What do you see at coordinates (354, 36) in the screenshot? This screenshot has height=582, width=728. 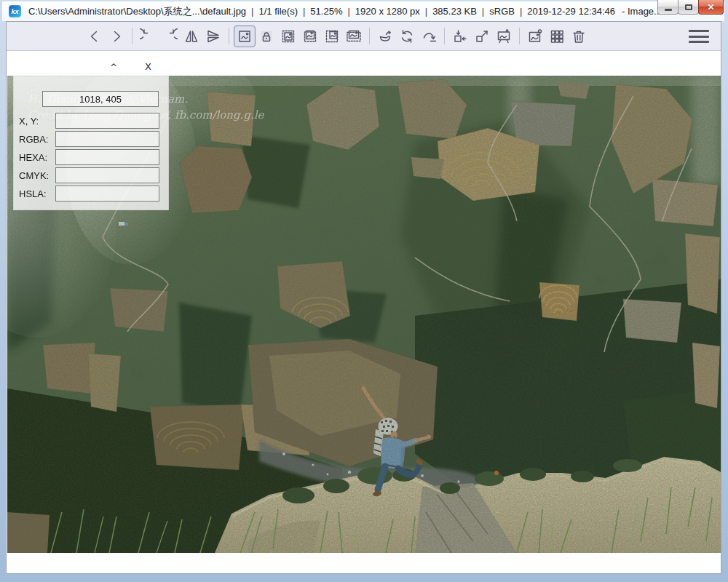 I see `stretch-to-window-button` at bounding box center [354, 36].